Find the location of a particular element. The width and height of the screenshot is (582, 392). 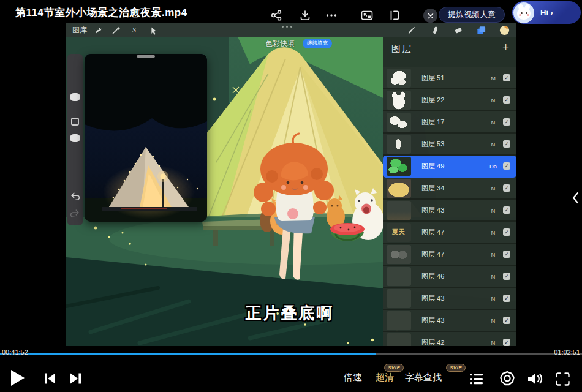

settings-icon is located at coordinates (507, 379).